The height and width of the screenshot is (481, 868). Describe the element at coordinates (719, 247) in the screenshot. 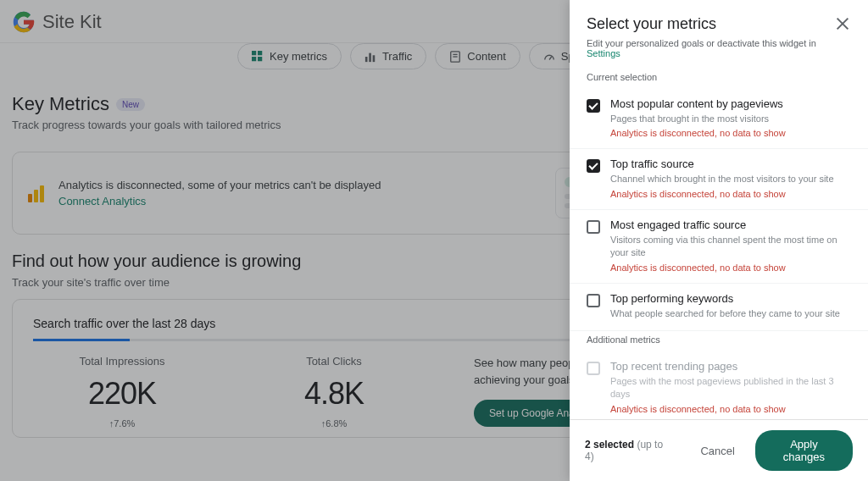

I see `metric-engaged-traffic-source: Most engaged traffic source Visitors com…` at that location.